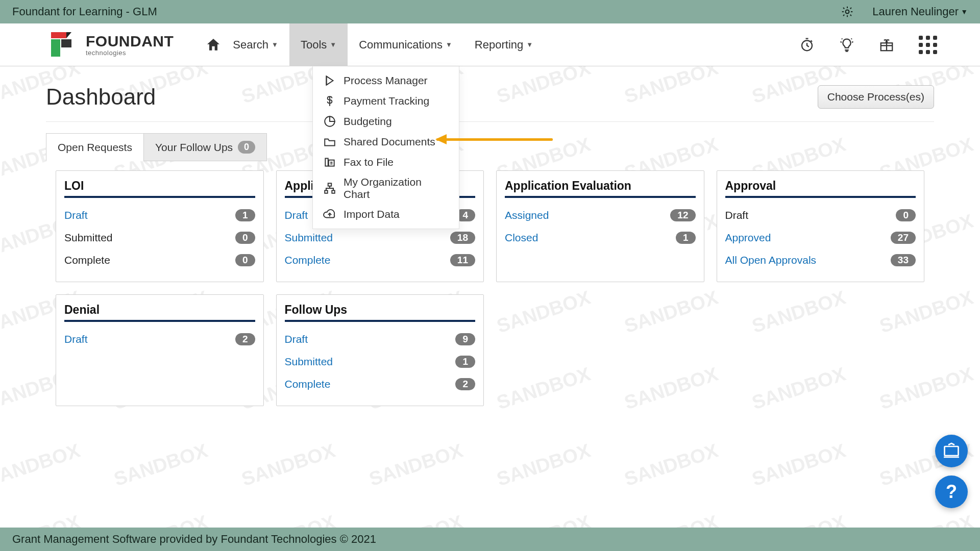 This screenshot has height=551, width=980. What do you see at coordinates (490, 45) in the screenshot?
I see `main-navbar: FOUNDANT technologies Search ▼ Tools ▼ C…` at bounding box center [490, 45].